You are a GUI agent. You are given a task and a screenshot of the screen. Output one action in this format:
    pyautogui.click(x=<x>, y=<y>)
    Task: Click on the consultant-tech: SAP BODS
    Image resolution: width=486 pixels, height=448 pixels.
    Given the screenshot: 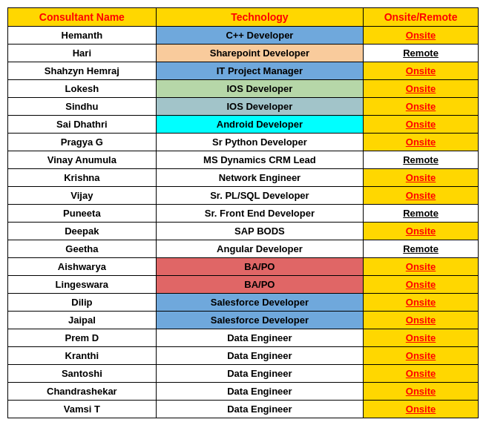 What is the action you would take?
    pyautogui.click(x=260, y=231)
    